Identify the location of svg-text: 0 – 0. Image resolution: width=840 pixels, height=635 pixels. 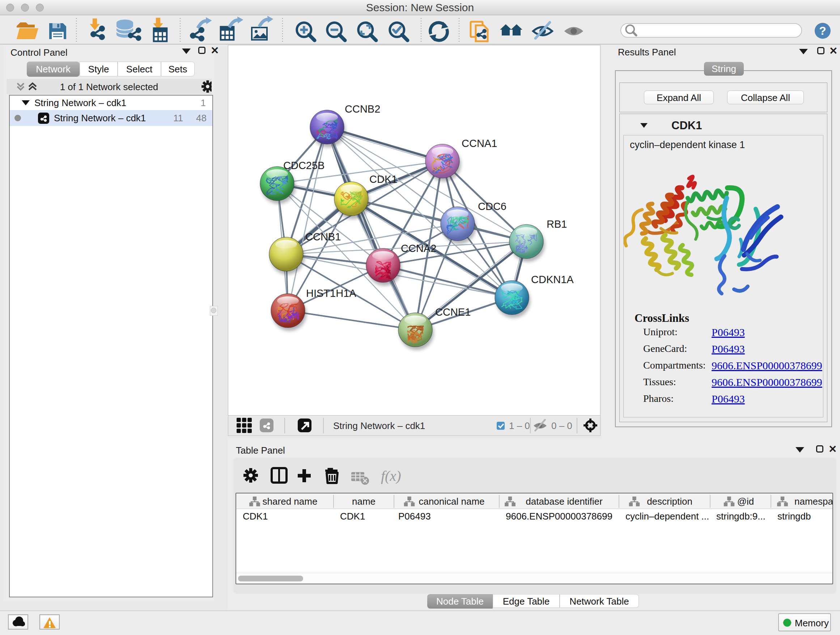
(562, 426).